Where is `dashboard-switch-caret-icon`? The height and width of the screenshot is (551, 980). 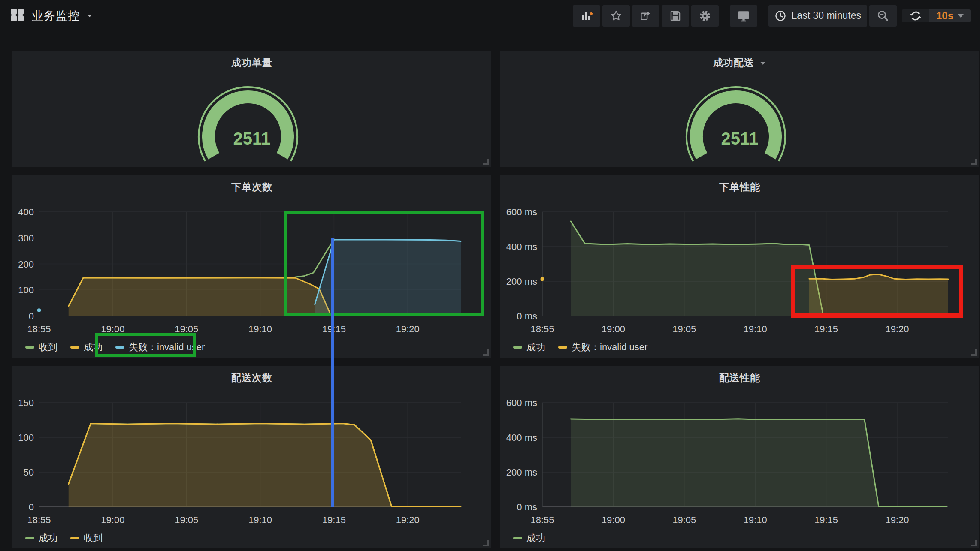
dashboard-switch-caret-icon is located at coordinates (90, 16).